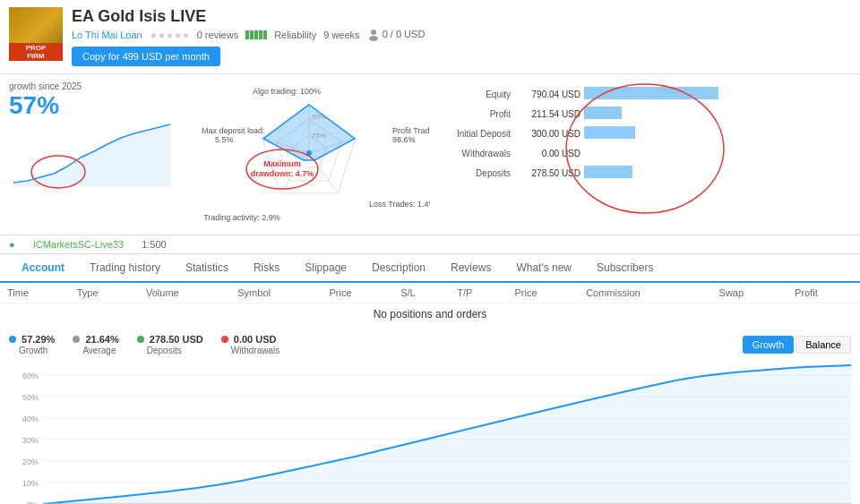 This screenshot has height=504, width=860. What do you see at coordinates (357, 294) in the screenshot?
I see `col-price: Price` at bounding box center [357, 294].